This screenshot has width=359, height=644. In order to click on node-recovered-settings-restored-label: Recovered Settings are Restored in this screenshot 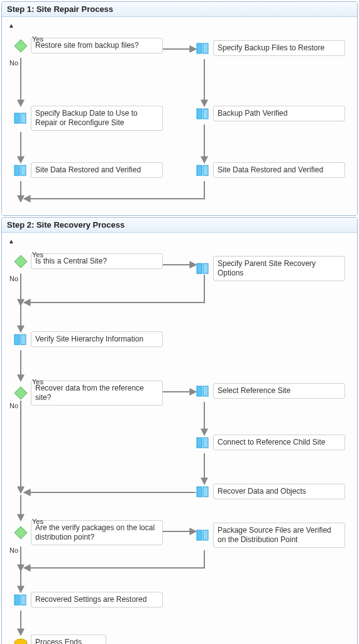, I will do `click(97, 600)`.